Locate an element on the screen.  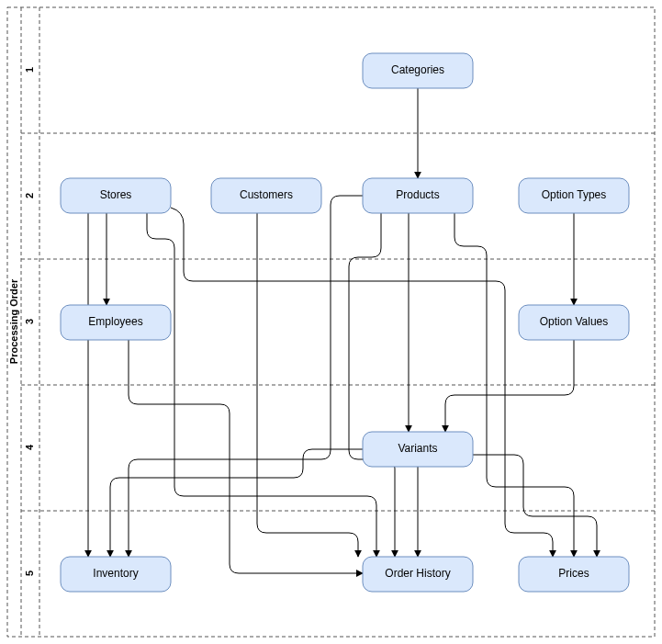
node-label: Prices is located at coordinates (573, 573).